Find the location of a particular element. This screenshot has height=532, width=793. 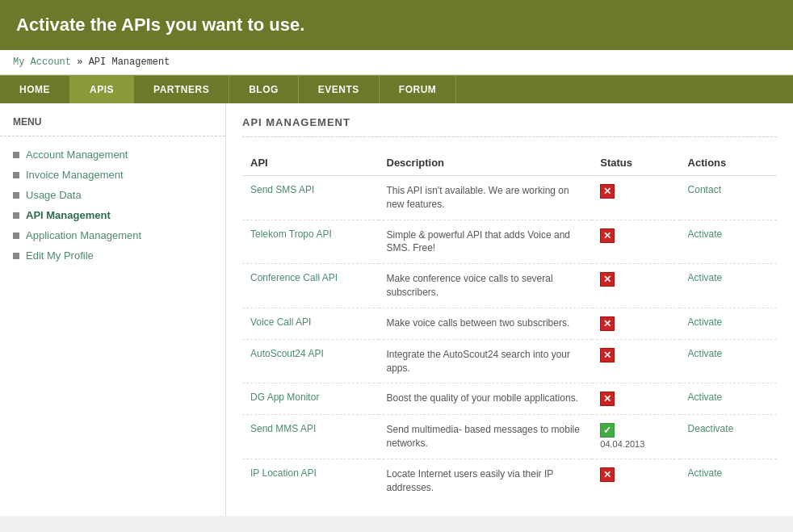

action-activate-dg-app-monitor: Activate is located at coordinates (706, 397).